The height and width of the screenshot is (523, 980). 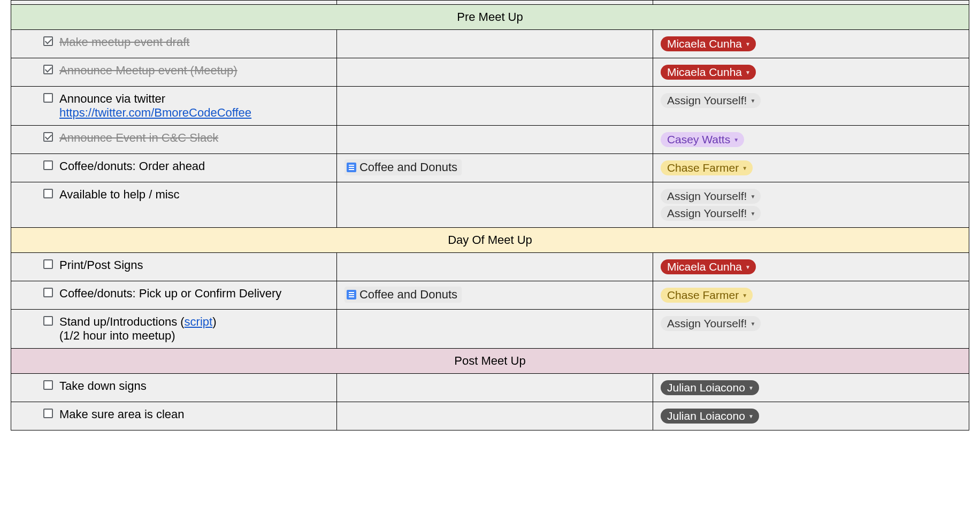 What do you see at coordinates (490, 17) in the screenshot?
I see `section-header-pre: Pre Meet Up` at bounding box center [490, 17].